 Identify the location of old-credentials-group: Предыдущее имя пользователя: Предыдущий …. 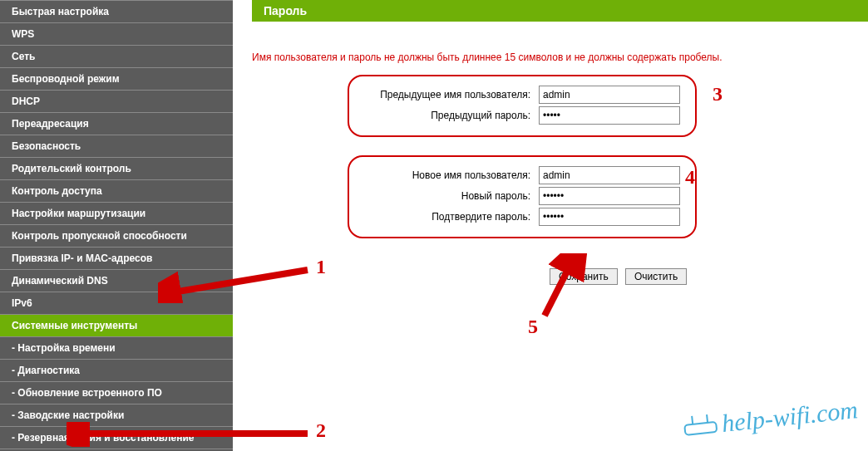
(522, 106).